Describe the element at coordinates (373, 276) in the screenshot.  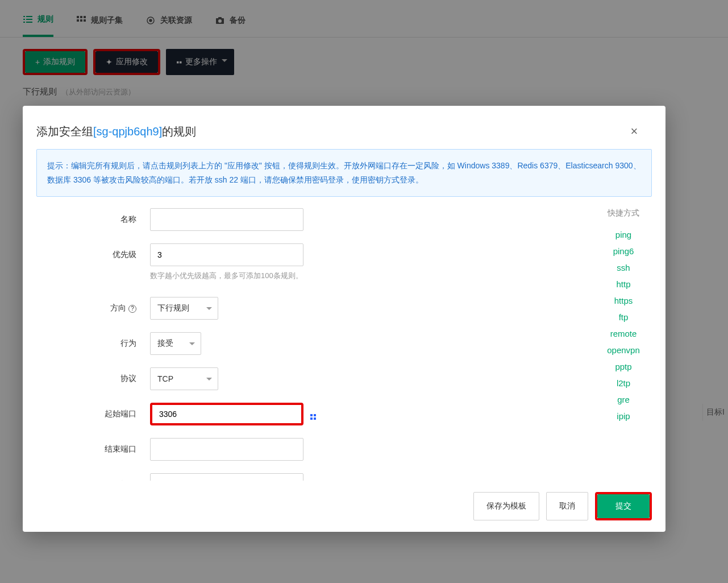
I see `priority-hint: 数字越小优先级越高，最多可添加100条规则。` at that location.